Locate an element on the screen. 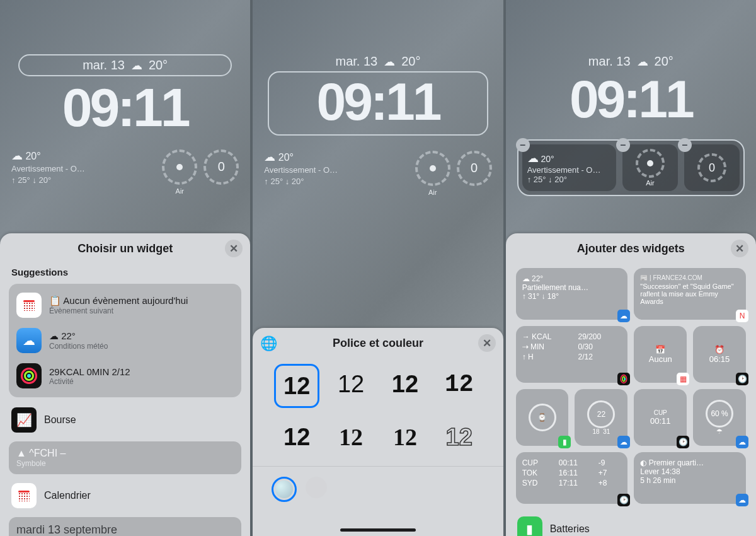 This screenshot has width=756, height=536. font-options-grid: 12 12 12 12 12 12 12 12 is located at coordinates (378, 411).